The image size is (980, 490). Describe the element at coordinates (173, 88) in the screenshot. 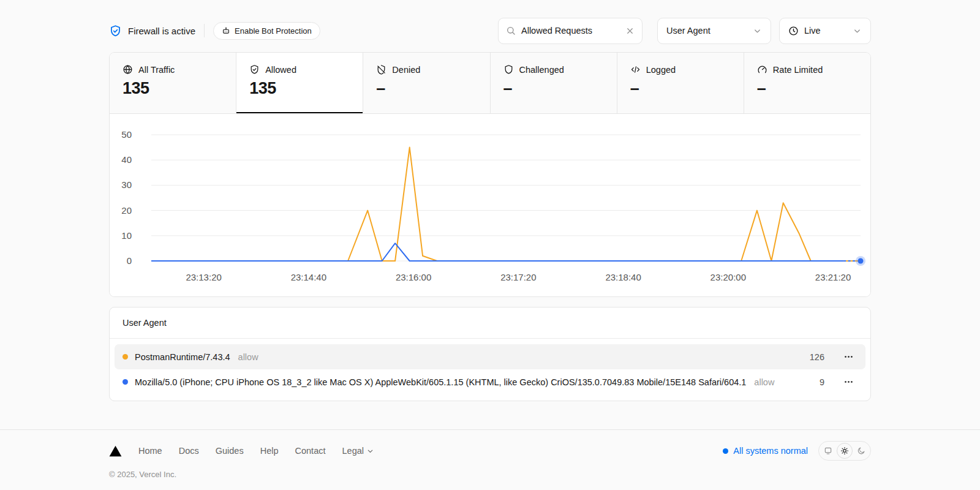

I see `tab-all-traffic-value: 135` at that location.